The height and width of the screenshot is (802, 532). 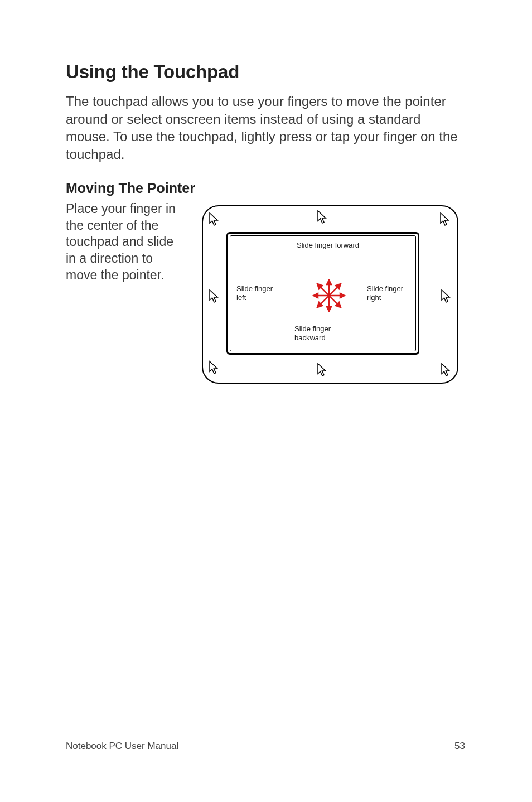 I want to click on label-slide-left: Slide finger left, so click(x=256, y=293).